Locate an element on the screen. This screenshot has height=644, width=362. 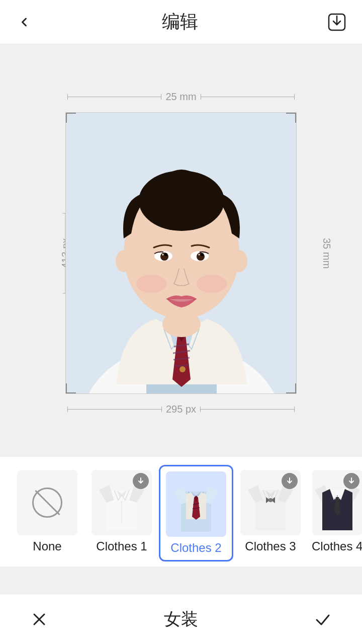
clothes-thumb-none is located at coordinates (47, 503).